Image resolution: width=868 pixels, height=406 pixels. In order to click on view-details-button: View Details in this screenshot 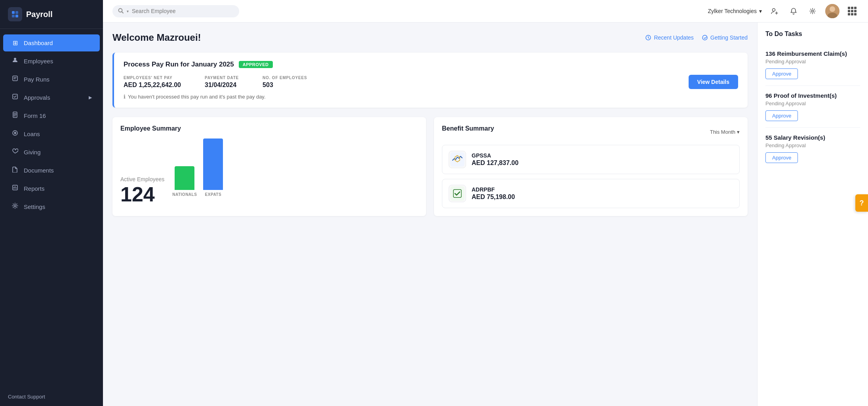, I will do `click(714, 82)`.